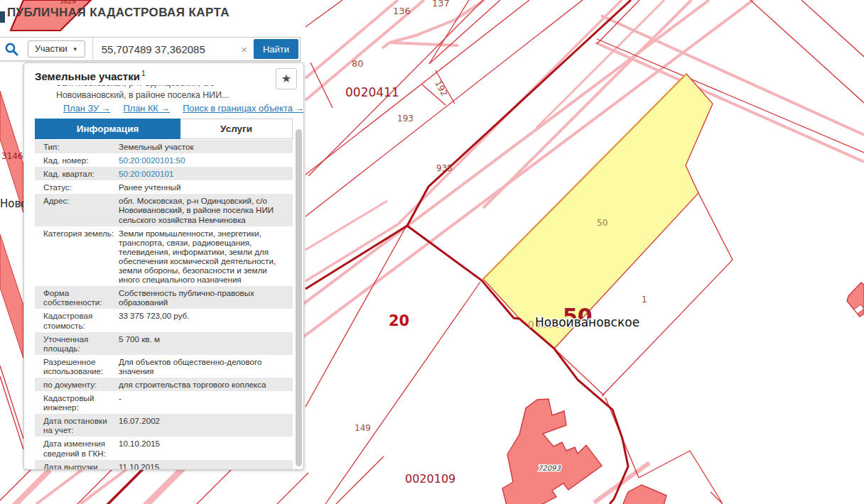 Image resolution: width=864 pixels, height=504 pixels. Describe the element at coordinates (206, 210) in the screenshot. I see `row-value: обл. Московская, р-н Одинцовский, с/о Но…` at that location.